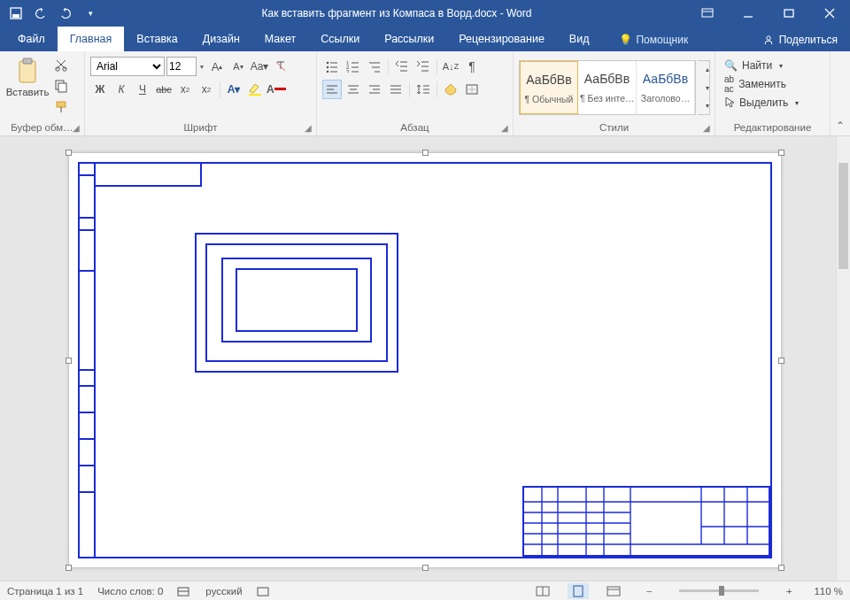 The height and width of the screenshot is (616, 850). I want to click on clipboard-launcher: ◢, so click(76, 127).